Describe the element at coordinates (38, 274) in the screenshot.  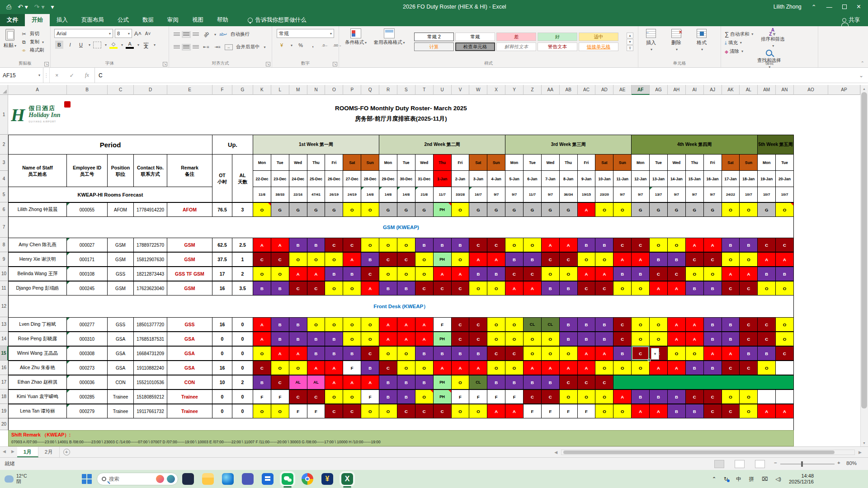
I see `staff-name: Belinda Wang 王萍` at that location.